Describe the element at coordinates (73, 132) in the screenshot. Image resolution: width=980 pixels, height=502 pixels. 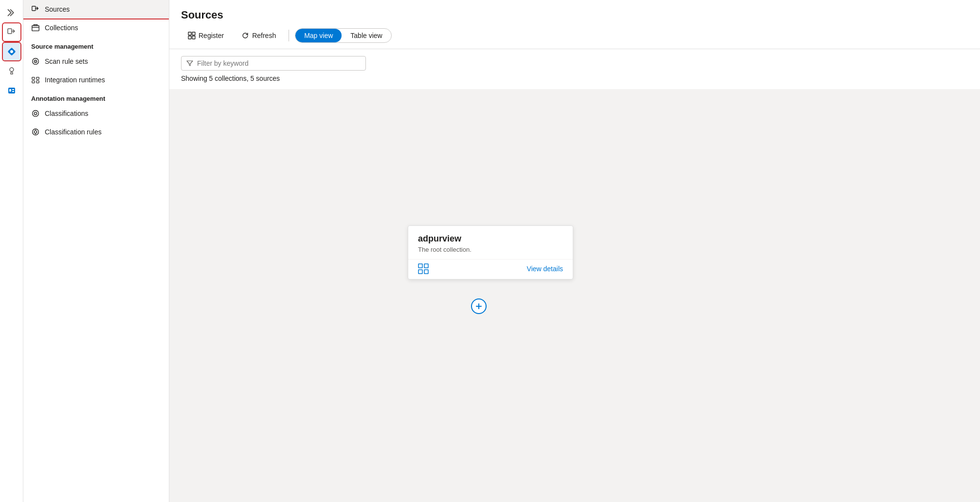
I see `classification-rules-label: Classification rules` at that location.